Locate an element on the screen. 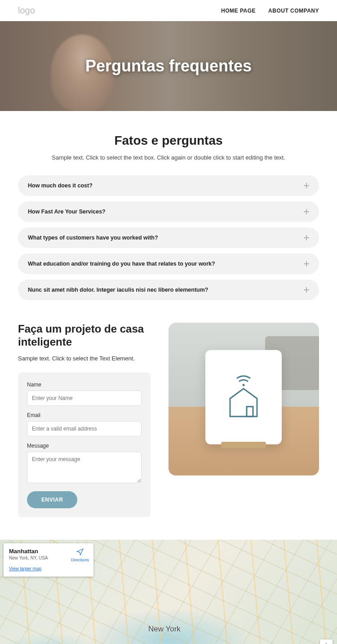 This screenshot has height=644, width=337. name-label: Name is located at coordinates (84, 385).